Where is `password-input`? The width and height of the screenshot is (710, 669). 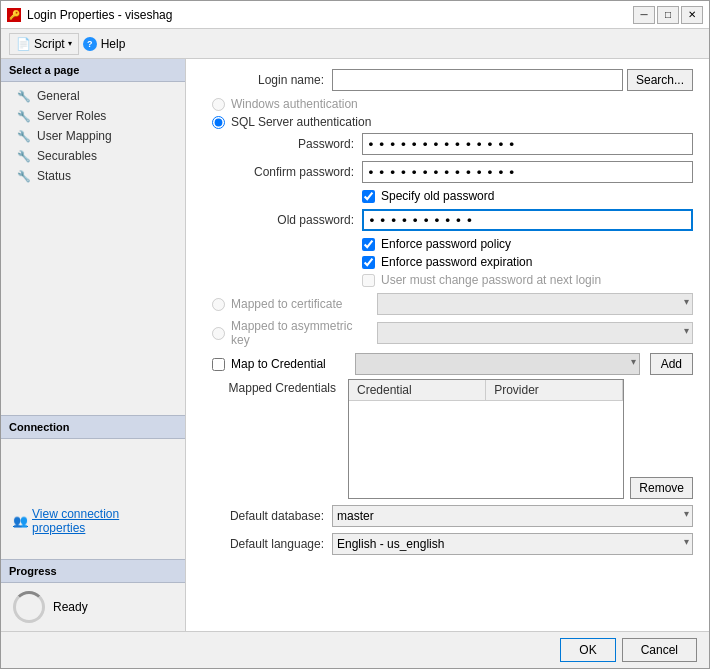
password-input is located at coordinates (528, 144).